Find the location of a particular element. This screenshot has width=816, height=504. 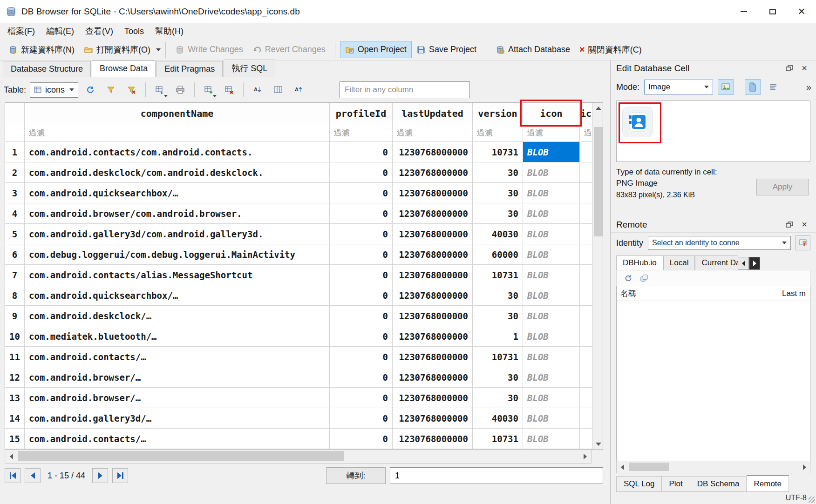

image-mode-button is located at coordinates (726, 87).